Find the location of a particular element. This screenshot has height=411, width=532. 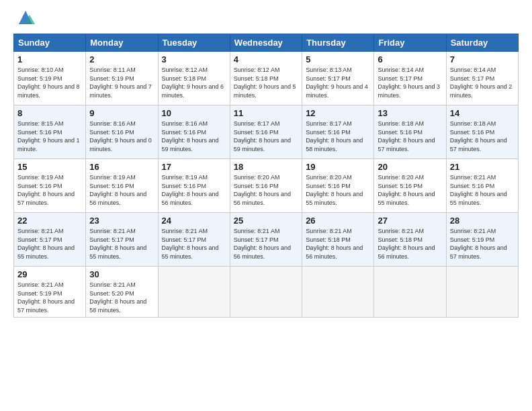

day-number: 12 is located at coordinates (338, 113).